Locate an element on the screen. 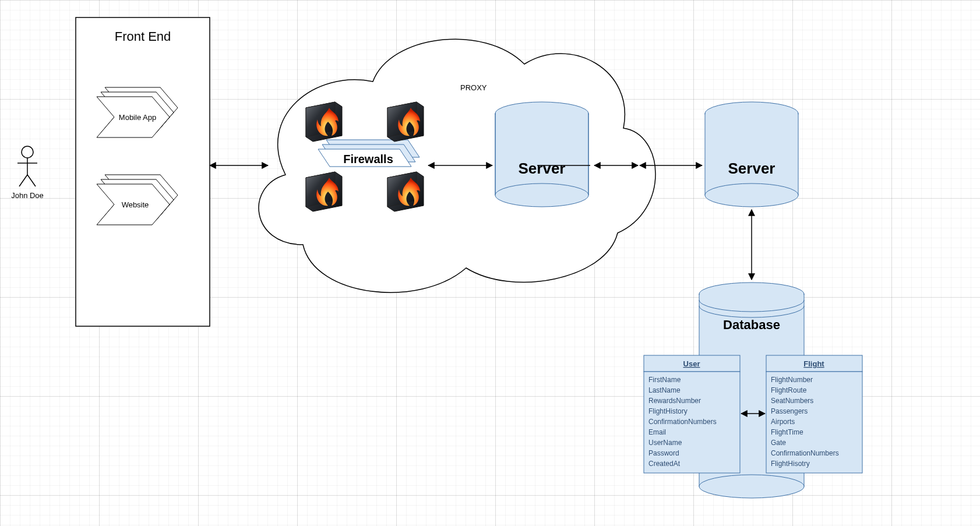  server-cloud-label: Server is located at coordinates (542, 168).